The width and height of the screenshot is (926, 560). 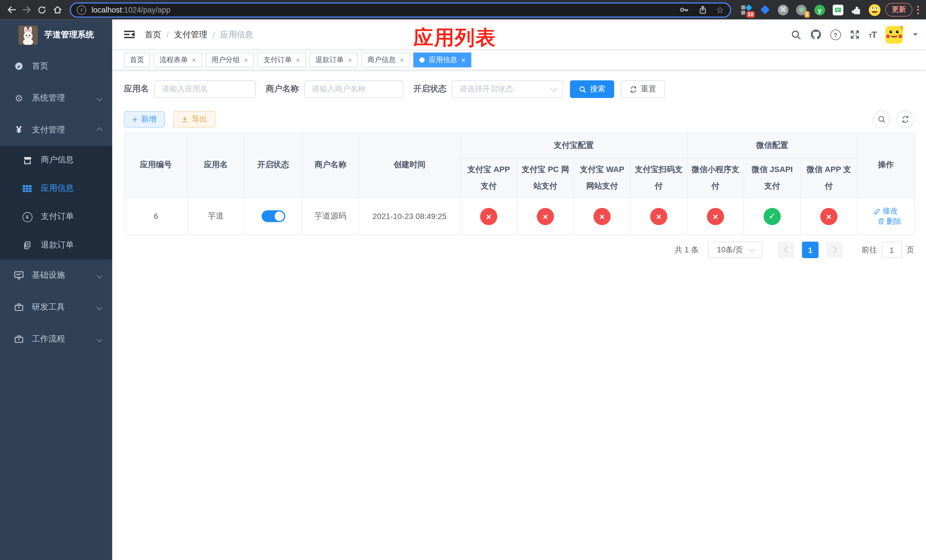 I want to click on sidebar-item-pay-order: 支付订单, so click(x=56, y=217).